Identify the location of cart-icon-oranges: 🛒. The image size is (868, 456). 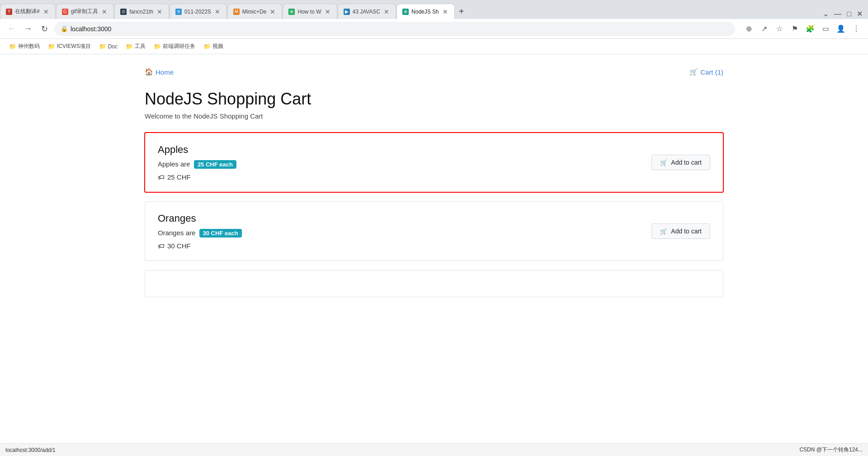
(664, 232).